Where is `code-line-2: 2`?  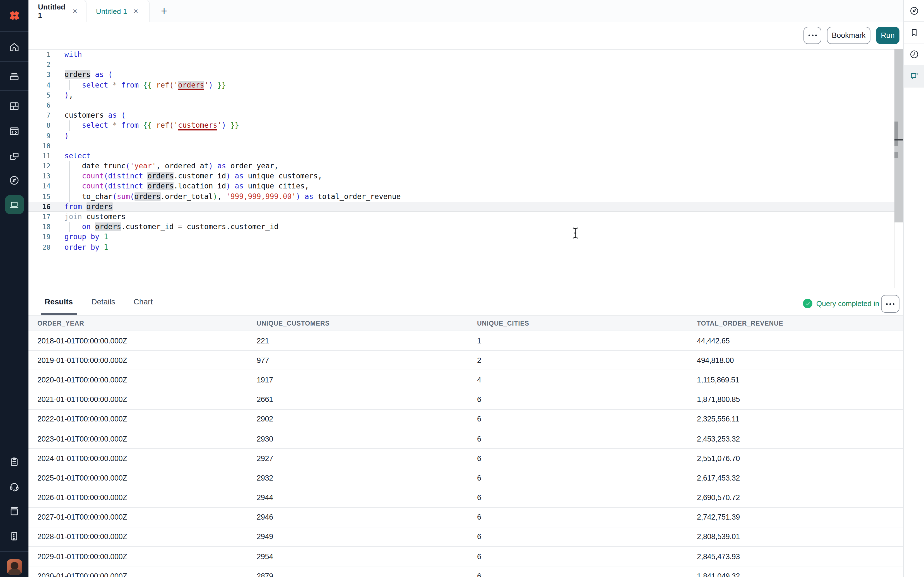 code-line-2: 2 is located at coordinates (462, 65).